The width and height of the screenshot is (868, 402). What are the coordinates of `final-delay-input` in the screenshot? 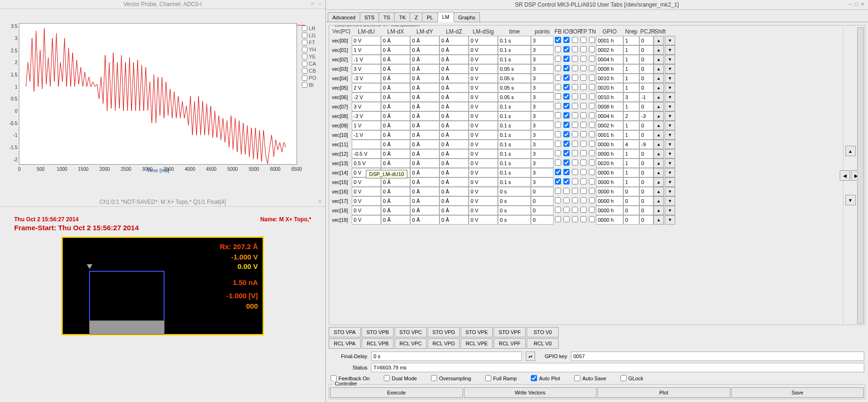 It's located at (446, 356).